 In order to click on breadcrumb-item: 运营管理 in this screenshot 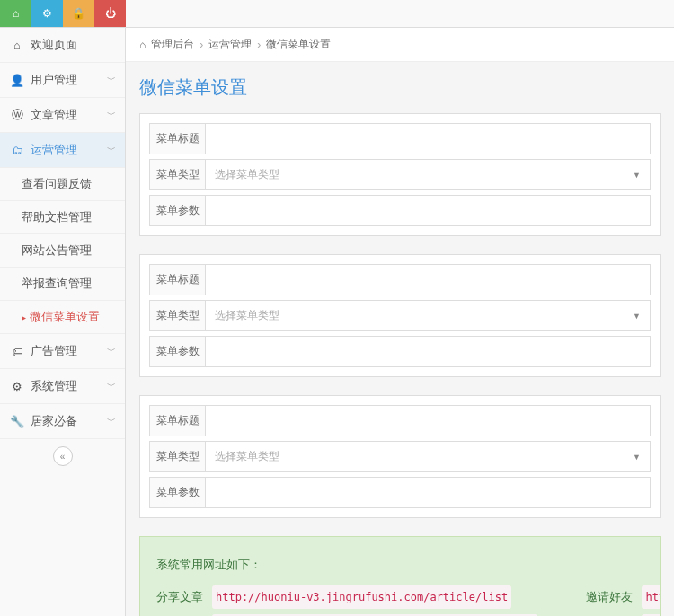, I will do `click(230, 45)`.